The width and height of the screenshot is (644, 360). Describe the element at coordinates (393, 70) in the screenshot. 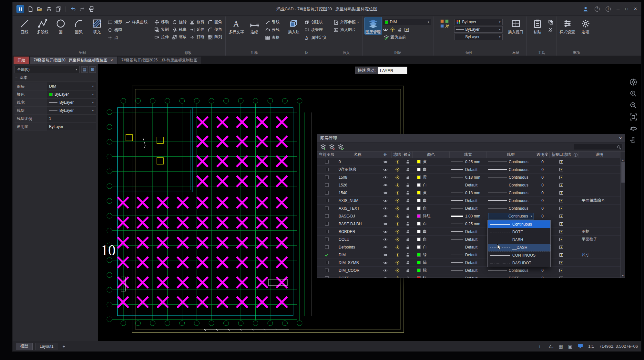

I see `quick-launch-input: LAYER` at that location.